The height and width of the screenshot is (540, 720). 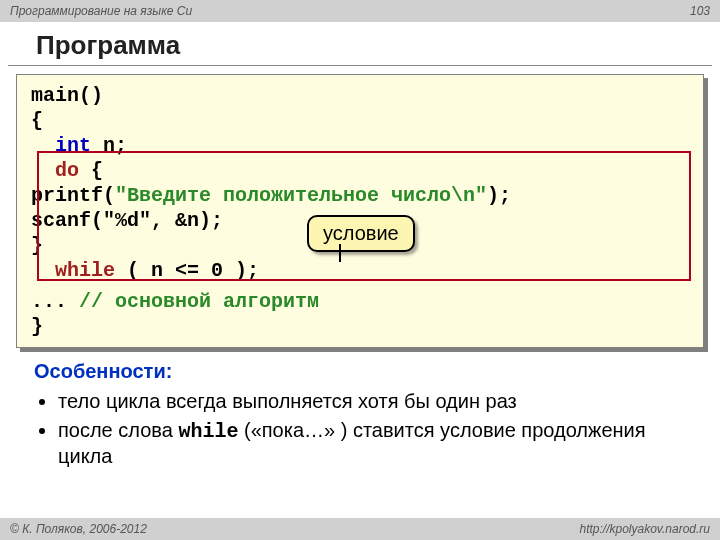 I want to click on inline-code-while: while, so click(x=208, y=432).